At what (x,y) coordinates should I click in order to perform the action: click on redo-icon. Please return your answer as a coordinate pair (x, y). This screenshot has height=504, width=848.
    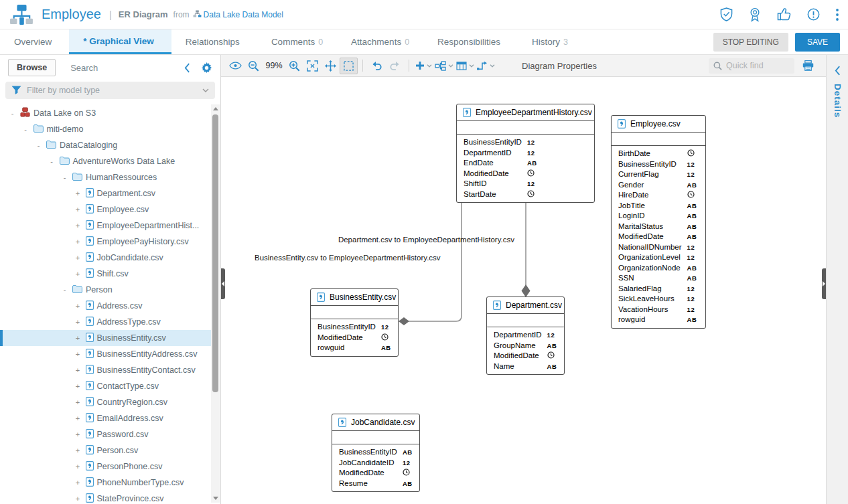
    Looking at the image, I should click on (395, 66).